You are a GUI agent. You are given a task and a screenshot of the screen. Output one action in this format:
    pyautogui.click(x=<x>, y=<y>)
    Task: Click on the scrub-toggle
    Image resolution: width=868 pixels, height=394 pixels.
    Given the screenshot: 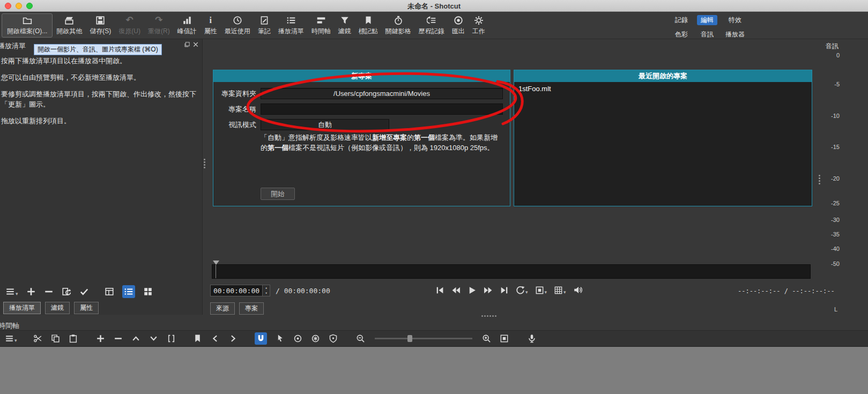 What is the action you would take?
    pyautogui.click(x=280, y=339)
    